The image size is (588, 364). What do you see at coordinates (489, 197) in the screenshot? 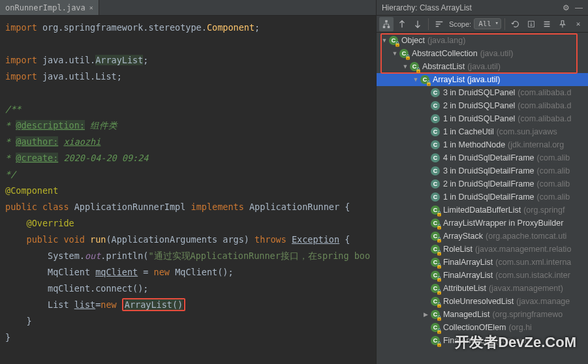
I see `node-label: 1 in DruidSqlDetailFrame` at bounding box center [489, 197].